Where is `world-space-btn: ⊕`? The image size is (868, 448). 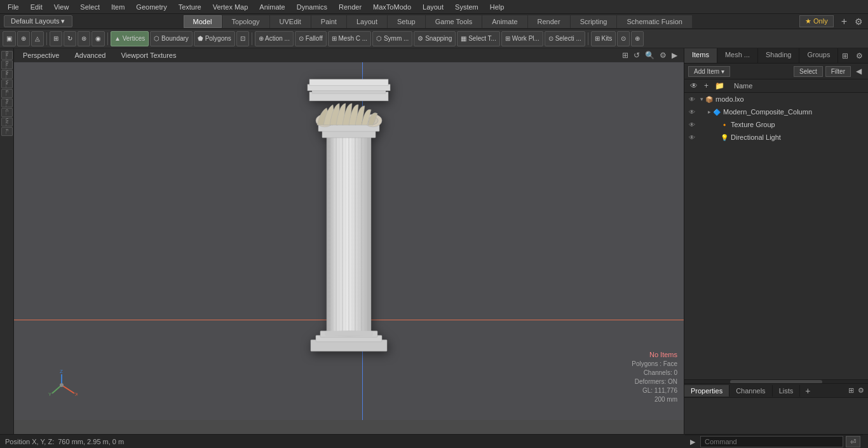 world-space-btn: ⊕ is located at coordinates (24, 39).